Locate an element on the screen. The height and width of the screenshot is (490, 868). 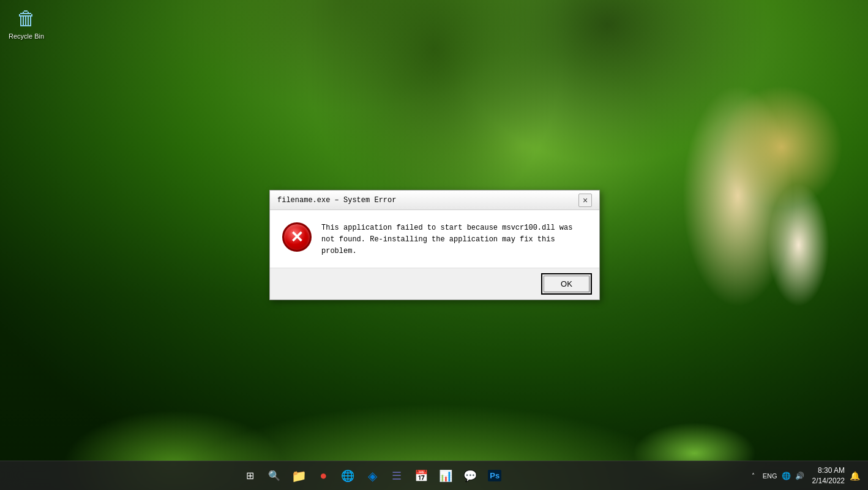
browser2-icon: 🌐 is located at coordinates (348, 476).